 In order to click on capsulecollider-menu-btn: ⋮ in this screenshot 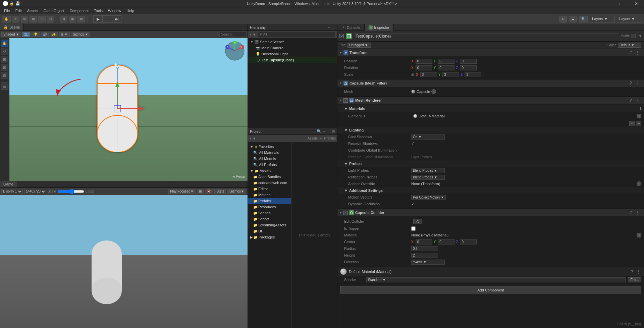, I will do `click(637, 213)`.